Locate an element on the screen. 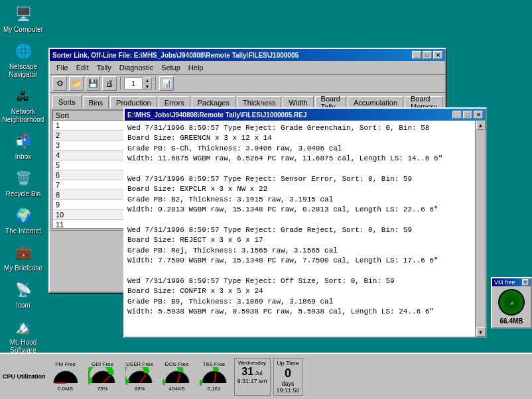 This screenshot has width=532, height=399. my-computer-label: My Computer is located at coordinates (23, 30).